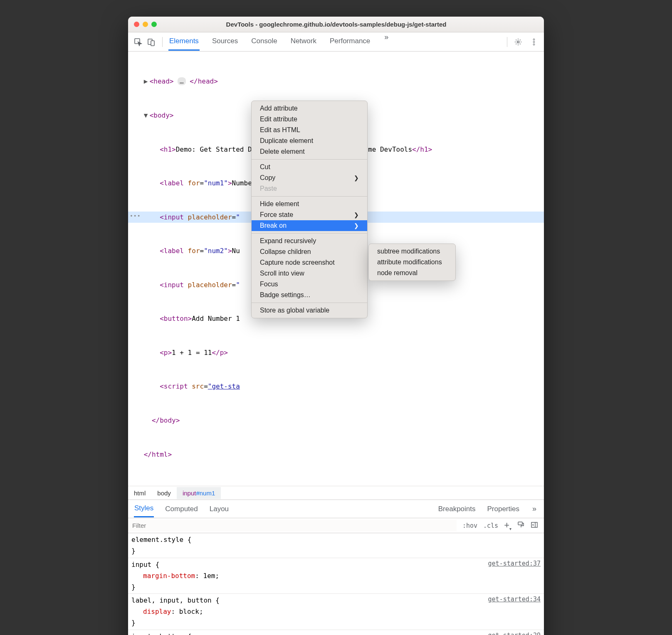 Image resolution: width=672 pixels, height=635 pixels. What do you see at coordinates (534, 526) in the screenshot?
I see `sidebar-toggle-icon` at bounding box center [534, 526].